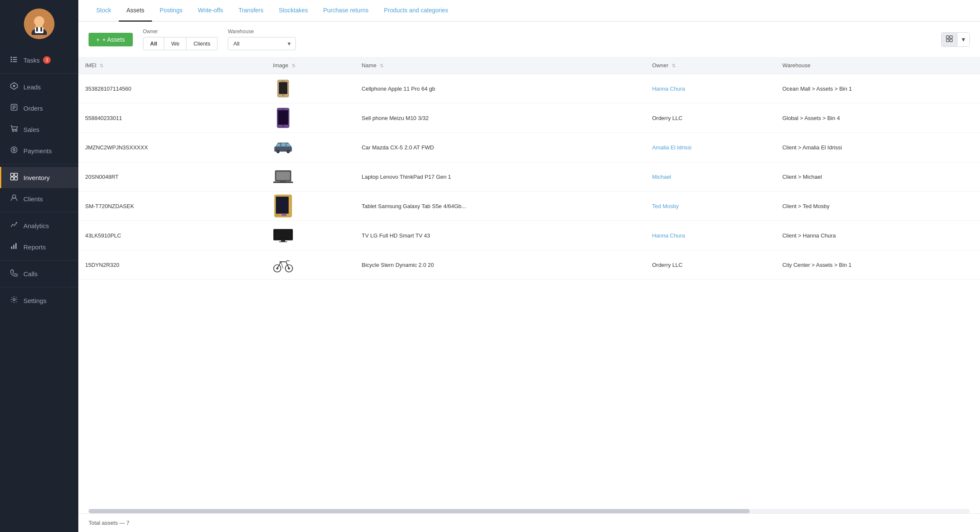 This screenshot has height=532, width=980. Describe the element at coordinates (171, 11) in the screenshot. I see `tab-postings: Postings` at that location.